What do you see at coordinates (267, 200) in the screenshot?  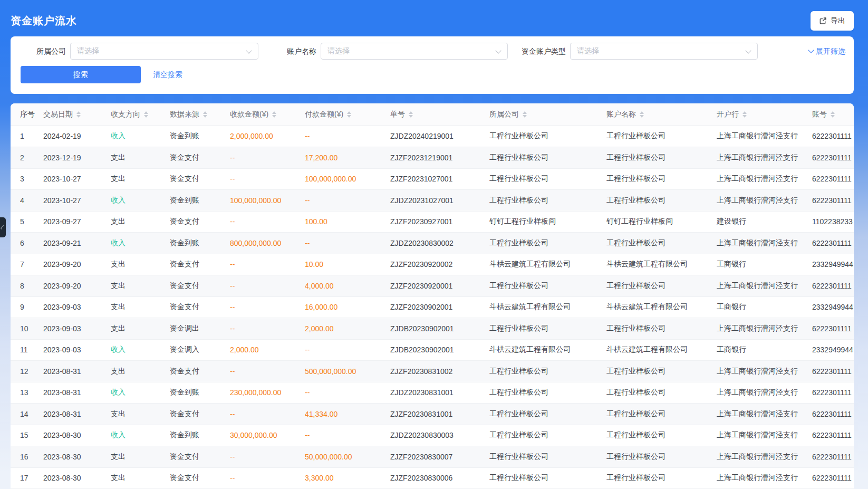 I see `cell-income-amount: 100,000,000.00` at bounding box center [267, 200].